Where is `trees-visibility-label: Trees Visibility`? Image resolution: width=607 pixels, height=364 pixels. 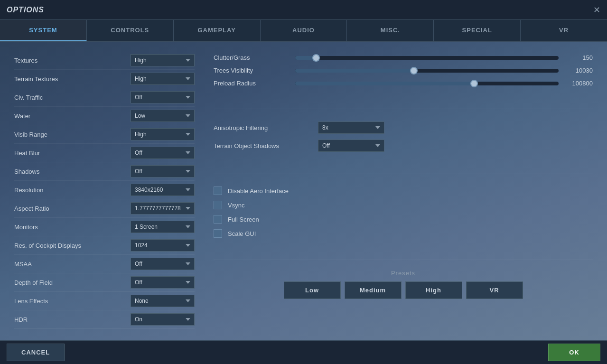 trees-visibility-label: Trees Visibility is located at coordinates (252, 70).